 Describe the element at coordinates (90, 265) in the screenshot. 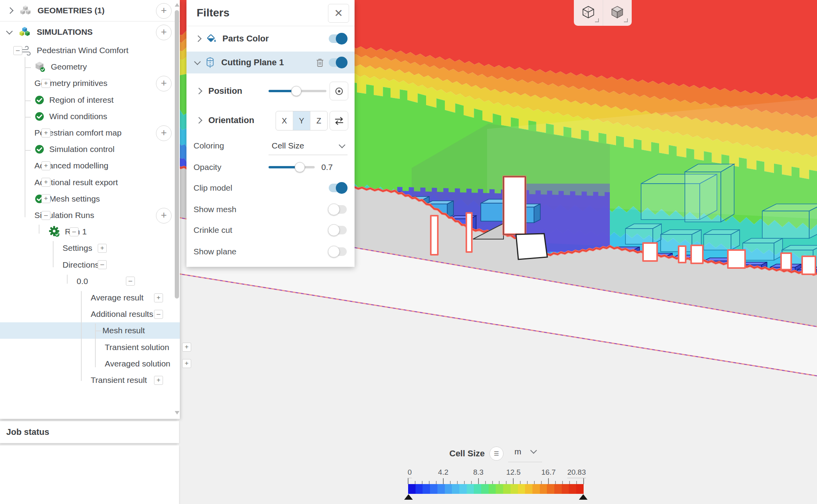

I see `tree-item-directions: –Directions` at that location.